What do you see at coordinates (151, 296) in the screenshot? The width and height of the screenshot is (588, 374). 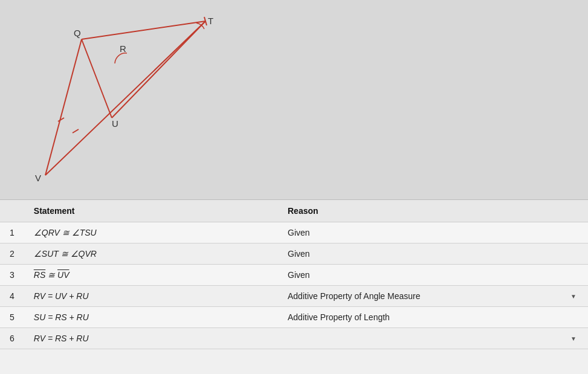 I see `row-4-statement: RV = UV + RU` at bounding box center [151, 296].